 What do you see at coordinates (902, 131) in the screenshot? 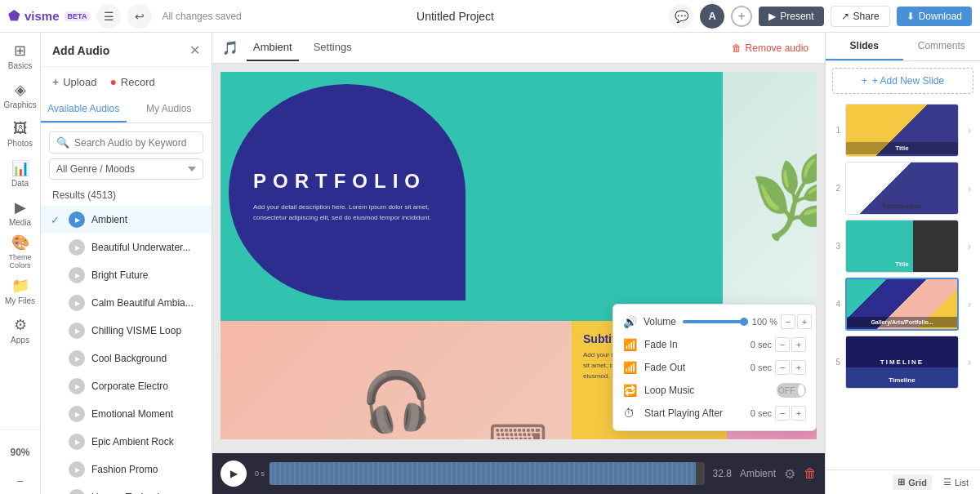
I see `slide-thumbnail-1: Title` at bounding box center [902, 131].